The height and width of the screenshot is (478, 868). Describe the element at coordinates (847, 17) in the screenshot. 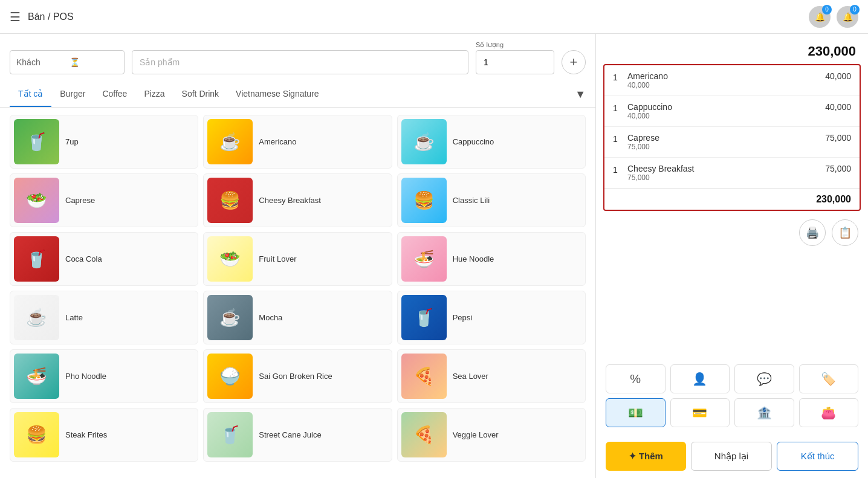

I see `notif-button: 🔔 0` at that location.